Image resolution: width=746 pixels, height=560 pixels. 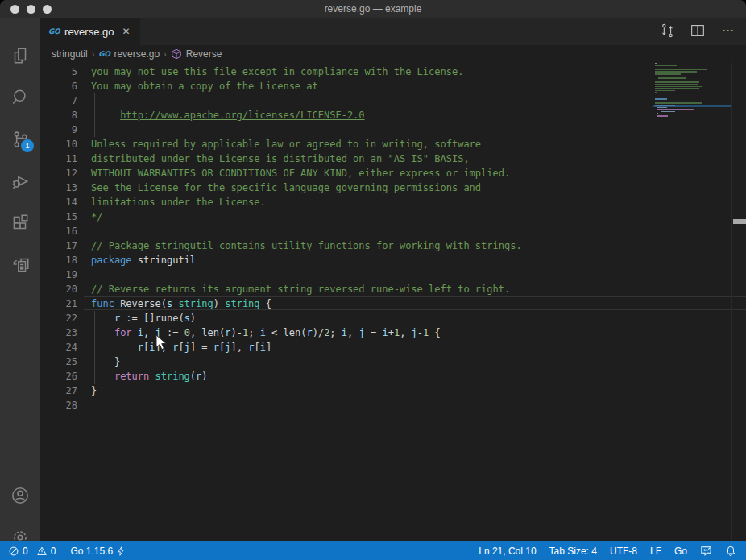 I want to click on line-number: 16, so click(x=59, y=231).